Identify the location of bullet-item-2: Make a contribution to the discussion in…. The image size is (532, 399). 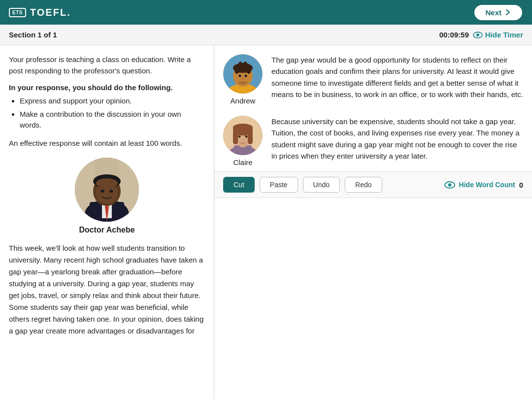
(112, 120).